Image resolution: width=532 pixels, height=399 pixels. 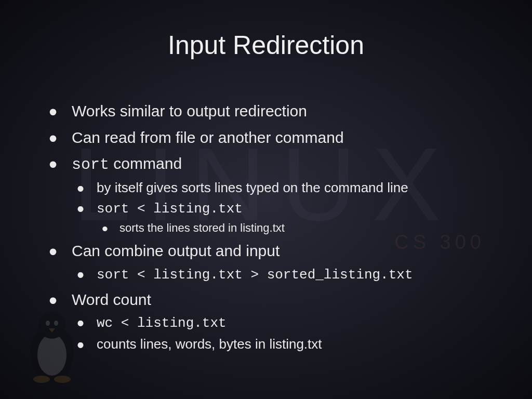 What do you see at coordinates (208, 137) in the screenshot?
I see `bullet-text: Can read from file or another command` at bounding box center [208, 137].